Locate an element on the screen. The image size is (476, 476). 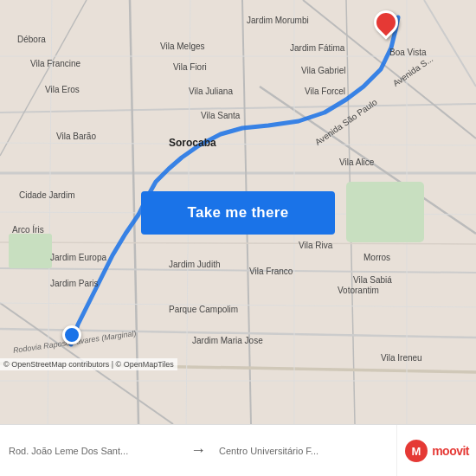
origin-label: Rod. João Leme Dos Sant... is located at coordinates (93, 451).